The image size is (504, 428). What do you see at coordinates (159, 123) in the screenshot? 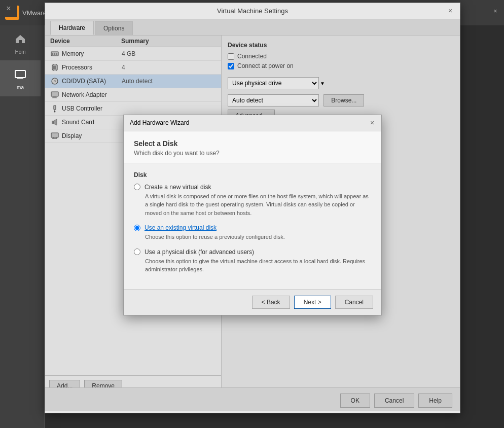
I see `wizard-title: Add Hardware Wizard` at bounding box center [159, 123].